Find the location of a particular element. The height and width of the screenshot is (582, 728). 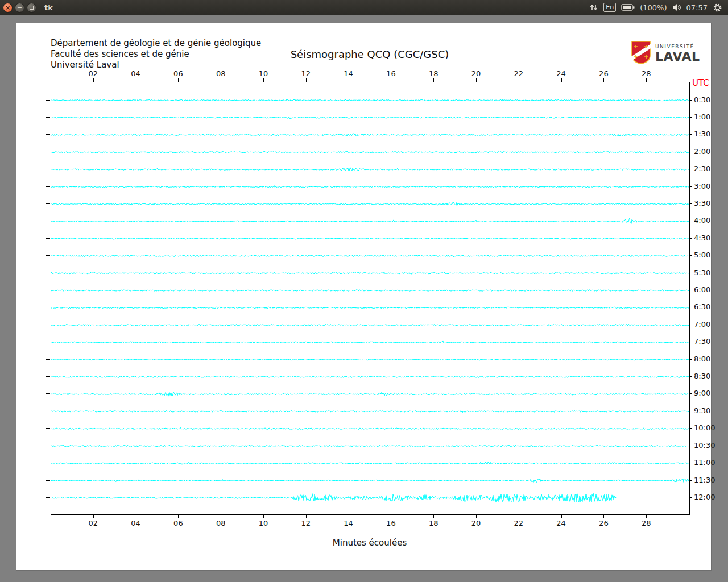

minimize-button: − is located at coordinates (19, 8).